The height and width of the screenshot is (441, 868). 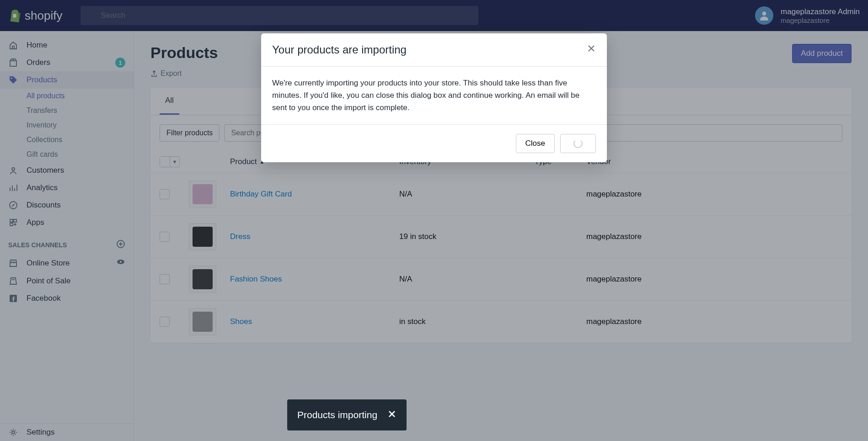 I want to click on modal-close-x, so click(x=591, y=50).